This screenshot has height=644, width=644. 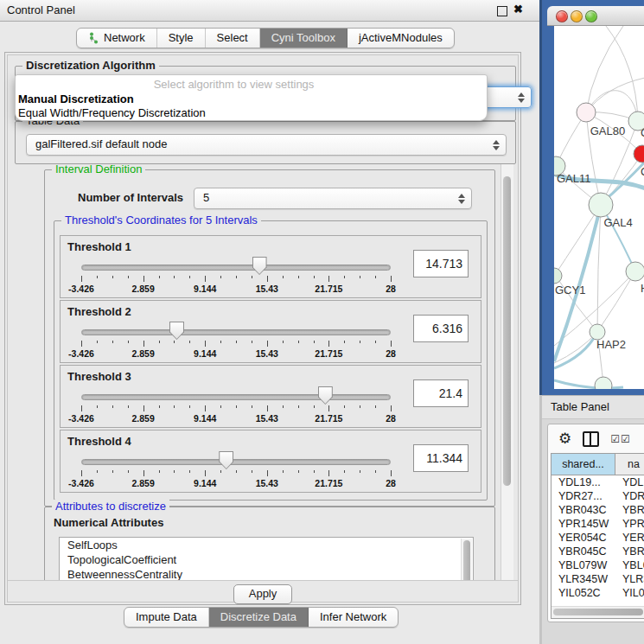 What do you see at coordinates (270, 10) in the screenshot?
I see `control-panel-titlebar: Control Panel ✖` at bounding box center [270, 10].